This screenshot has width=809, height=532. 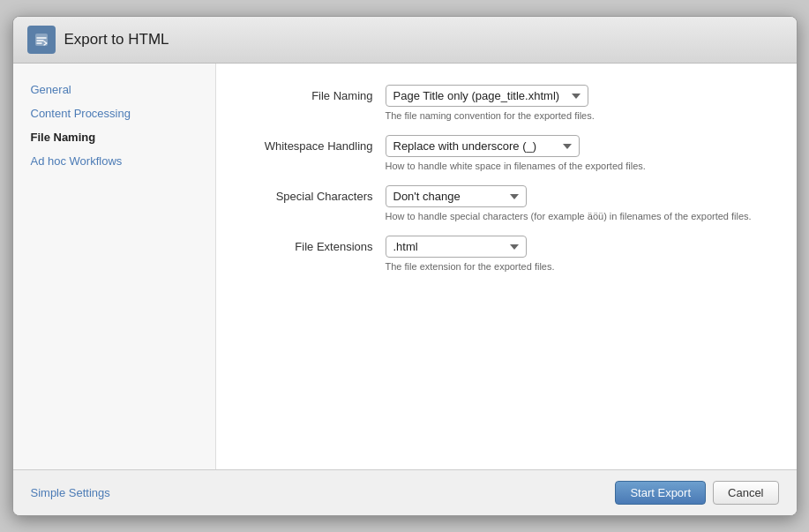 What do you see at coordinates (506, 102) in the screenshot?
I see `file-naming-row: File Naming Page Title only (page_title.…` at bounding box center [506, 102].